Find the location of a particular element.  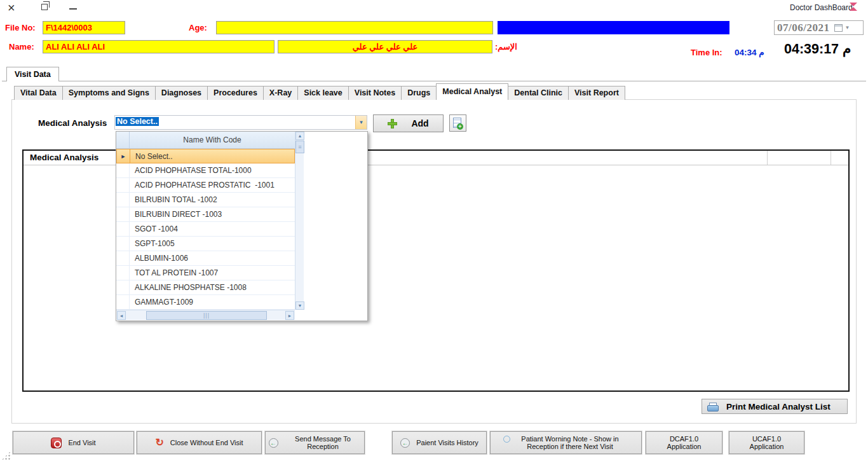

time-in-label: Time In: is located at coordinates (707, 52).